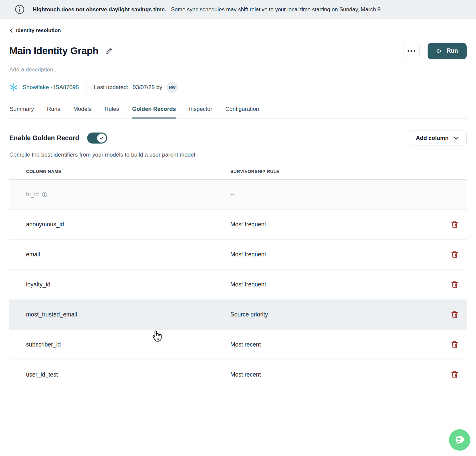 This screenshot has width=476, height=456. What do you see at coordinates (238, 375) in the screenshot?
I see `table-row: user_id_test Most recent` at bounding box center [238, 375].